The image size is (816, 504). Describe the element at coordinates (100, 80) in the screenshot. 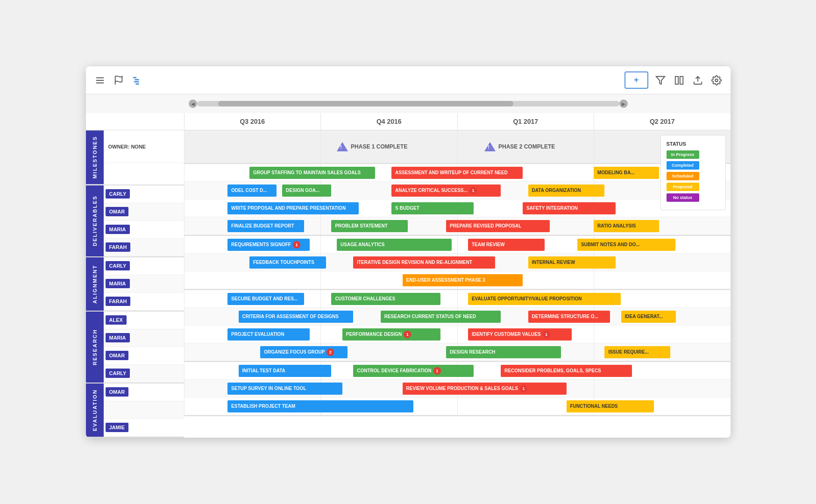

I see `list-view-icon` at that location.